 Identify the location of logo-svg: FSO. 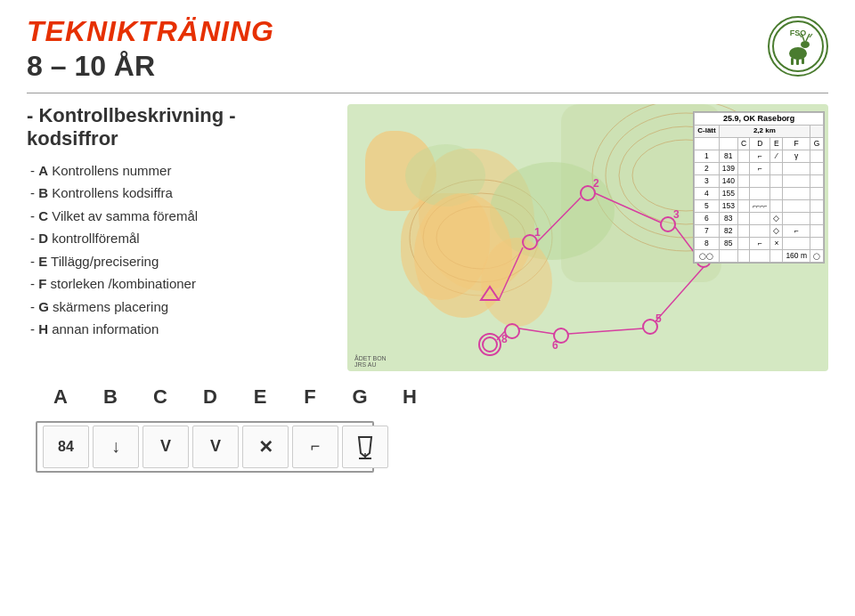
(798, 46).